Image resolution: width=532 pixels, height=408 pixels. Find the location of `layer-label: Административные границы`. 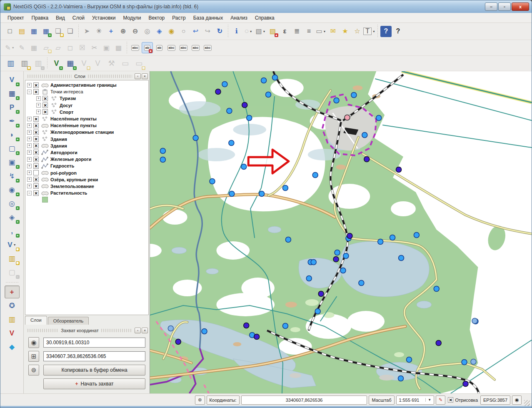

layer-label: Административные границы is located at coordinates (83, 85).